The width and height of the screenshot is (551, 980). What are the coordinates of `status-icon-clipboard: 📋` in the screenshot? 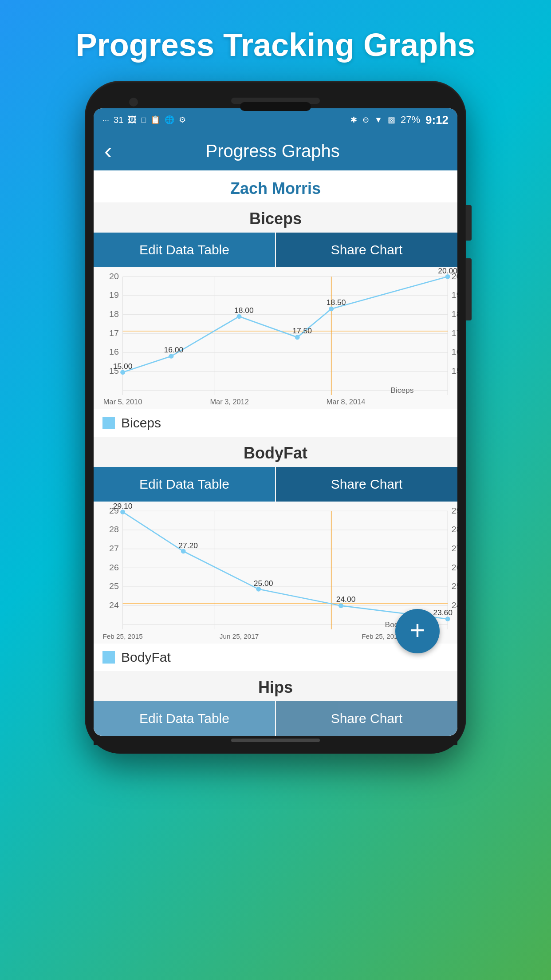 It's located at (155, 120).